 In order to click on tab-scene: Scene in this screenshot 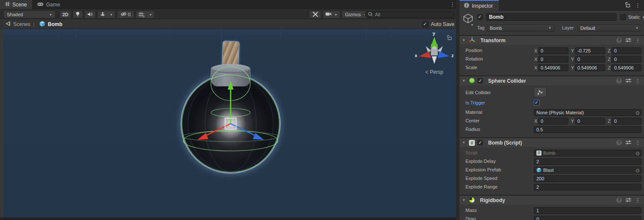, I will do `click(16, 4)`.